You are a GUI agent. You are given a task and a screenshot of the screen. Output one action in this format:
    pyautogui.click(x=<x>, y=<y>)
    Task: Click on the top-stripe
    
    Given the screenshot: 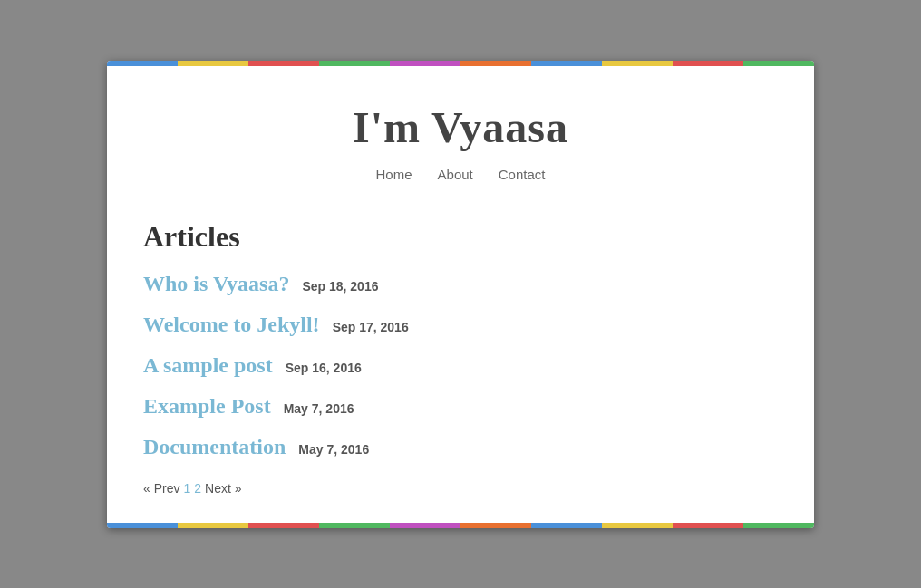 What is the action you would take?
    pyautogui.click(x=460, y=63)
    